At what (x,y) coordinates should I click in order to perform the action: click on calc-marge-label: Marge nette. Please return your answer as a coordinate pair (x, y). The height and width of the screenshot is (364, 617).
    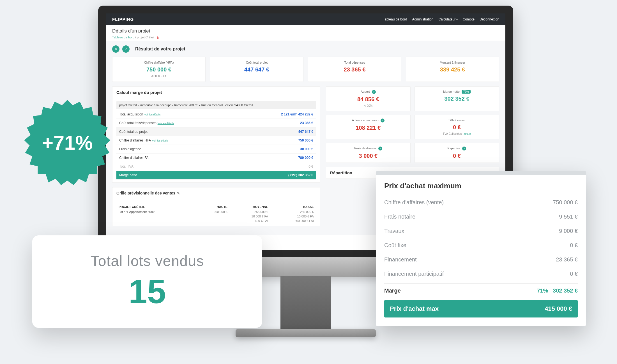
    Looking at the image, I should click on (128, 175).